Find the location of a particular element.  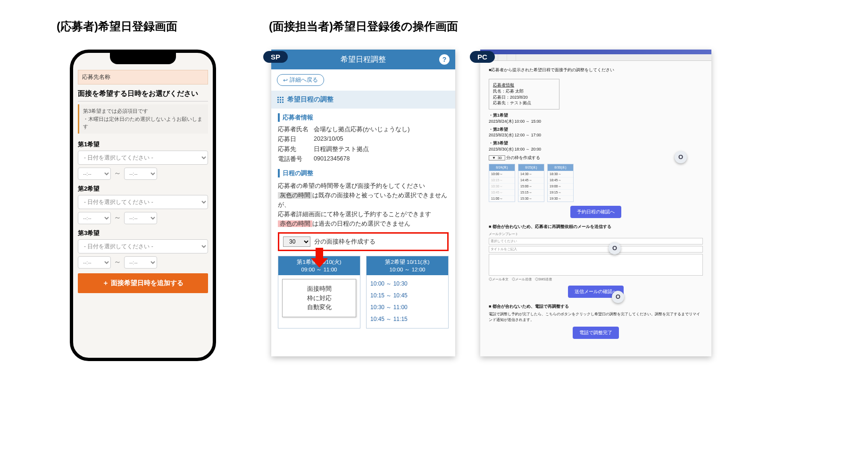

row-name-v: 会場なし拠点応募(かいじょうなし) is located at coordinates (361, 129).